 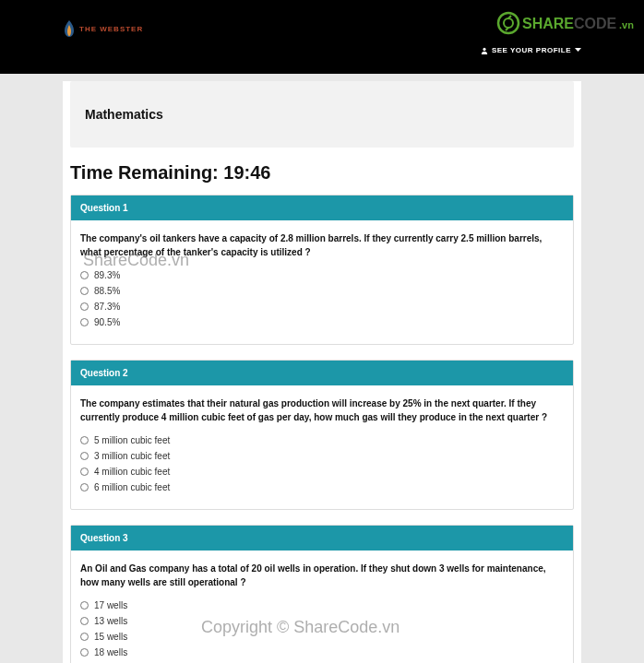 What do you see at coordinates (626, 25) in the screenshot?
I see `svg-text: .vn` at bounding box center [626, 25].